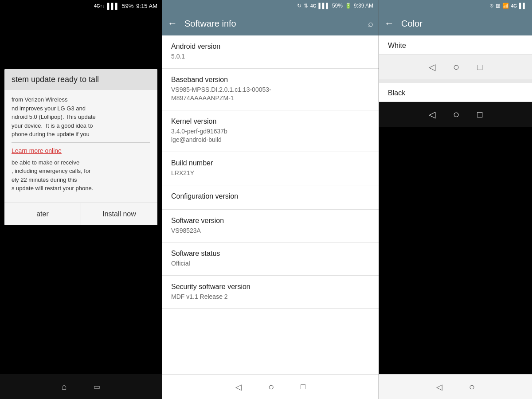 The image size is (532, 399). What do you see at coordinates (456, 105) in the screenshot?
I see `color-option-black: Black ◁ ○ □` at bounding box center [456, 105].